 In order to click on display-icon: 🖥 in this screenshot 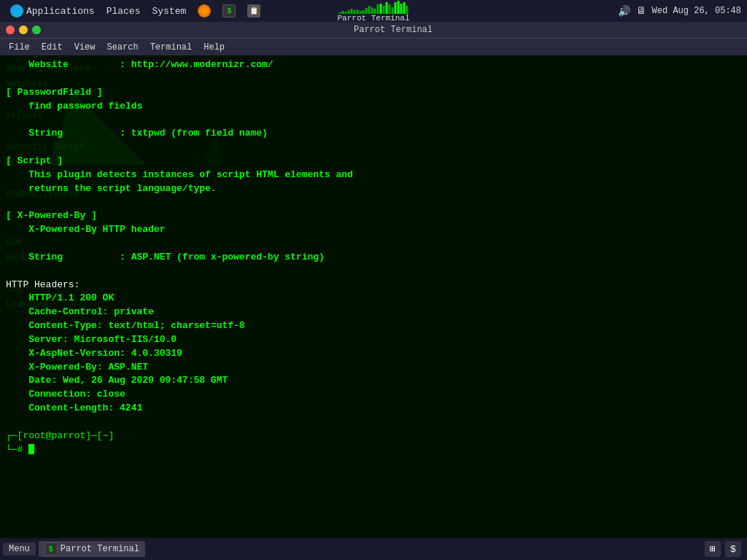, I will do `click(641, 11)`.